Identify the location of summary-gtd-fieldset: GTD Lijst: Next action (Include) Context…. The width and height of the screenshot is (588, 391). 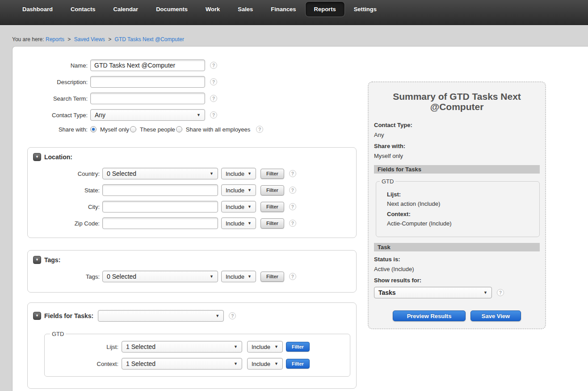
(458, 208).